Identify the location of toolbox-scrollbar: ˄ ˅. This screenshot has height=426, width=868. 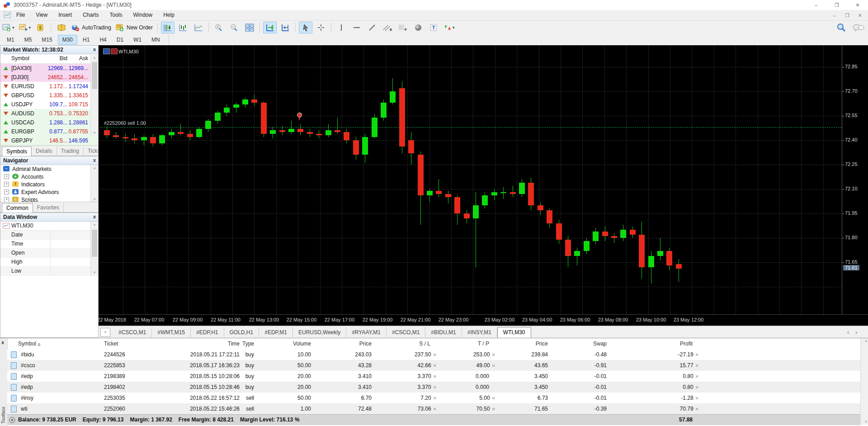
(864, 382).